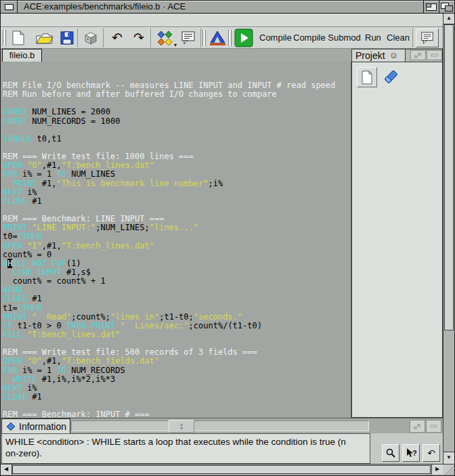  Describe the element at coordinates (417, 427) in the screenshot. I see `info-detach-gadget` at that location.